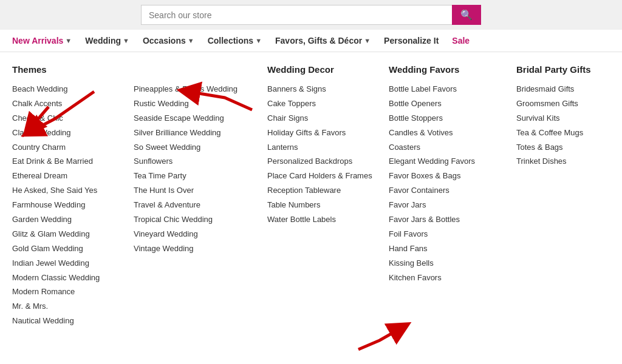  I want to click on menu-link: Bottle Stoppers, so click(446, 119).